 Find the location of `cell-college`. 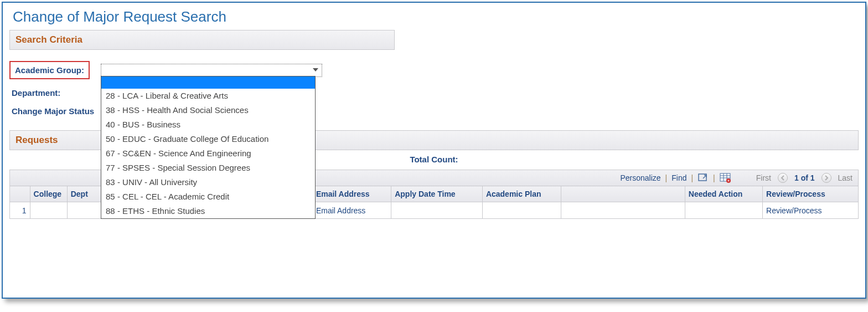

cell-college is located at coordinates (49, 211).